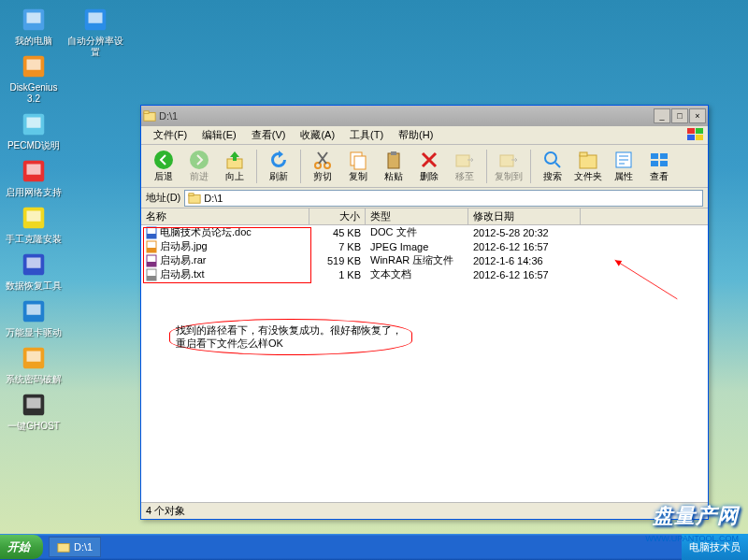  I want to click on menu-item: 查看(V), so click(269, 135).